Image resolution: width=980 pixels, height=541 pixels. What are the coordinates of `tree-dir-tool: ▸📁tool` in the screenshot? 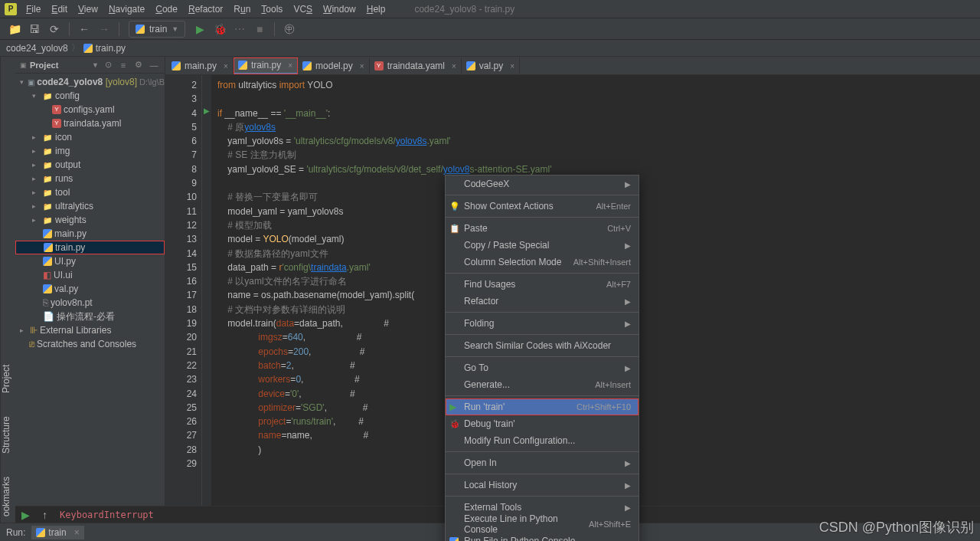 It's located at (90, 192).